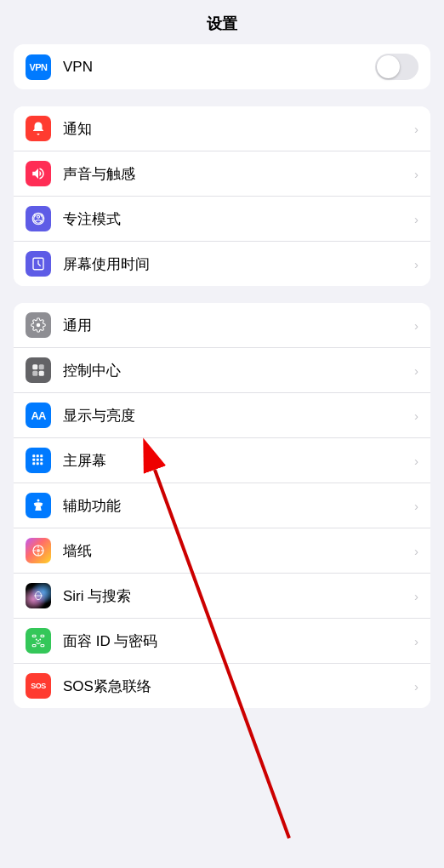  Describe the element at coordinates (417, 596) in the screenshot. I see `siri-chevron: ›` at that location.